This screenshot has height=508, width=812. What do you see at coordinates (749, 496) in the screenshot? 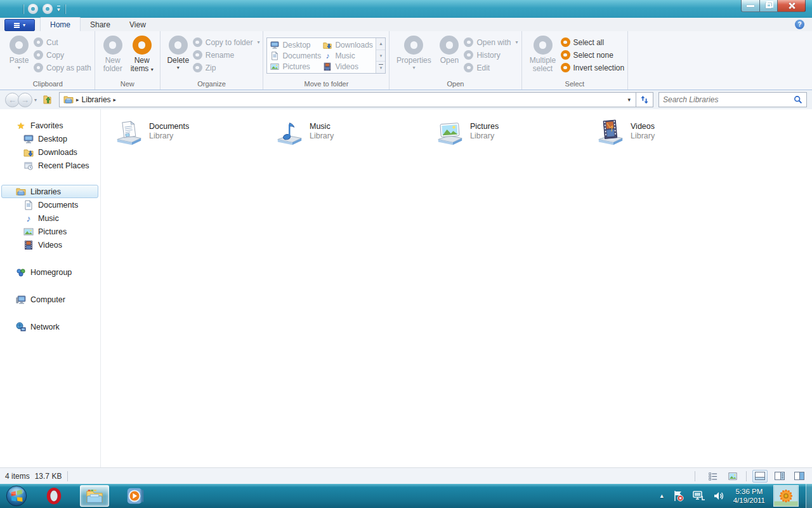
I see `taskbar-clock: 5:36 PM 4/19/2011` at bounding box center [749, 496].